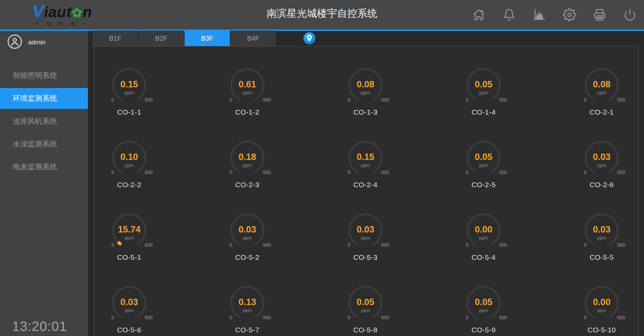 This screenshot has width=644, height=336. I want to click on page-title: 南滨星光城楼宇自控系统, so click(322, 13).